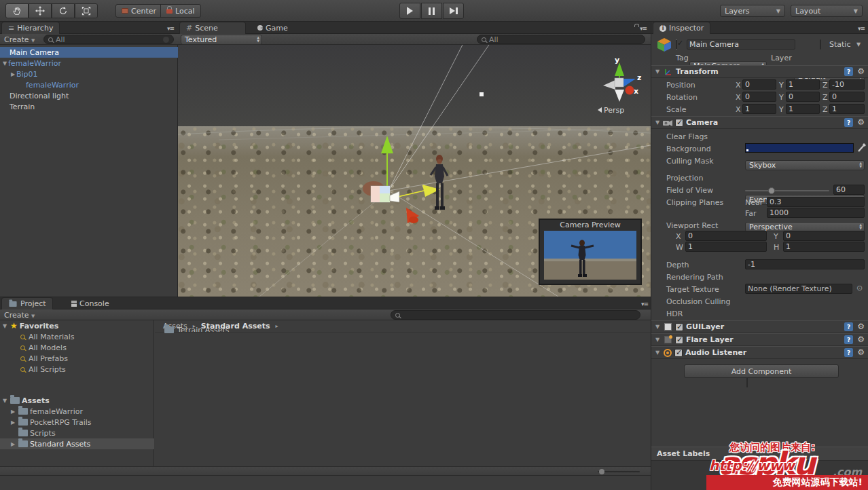  I want to click on favorites-all-materials: All Materials, so click(77, 337).